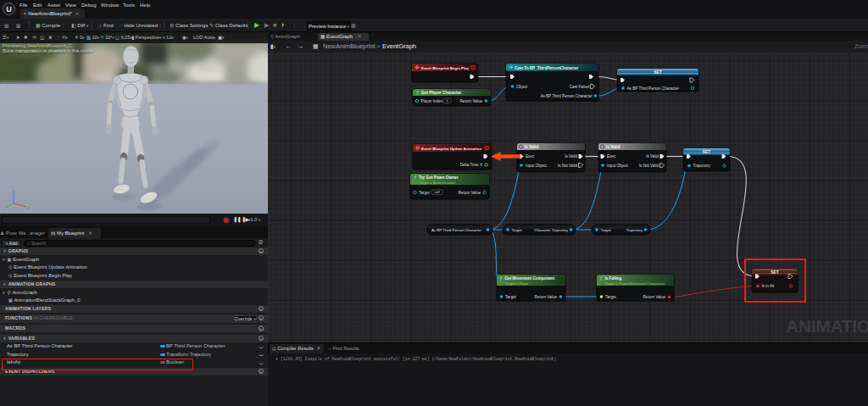 Image resolution: width=868 pixels, height=406 pixels. Describe the element at coordinates (110, 5) in the screenshot. I see `menu-window: Window` at that location.